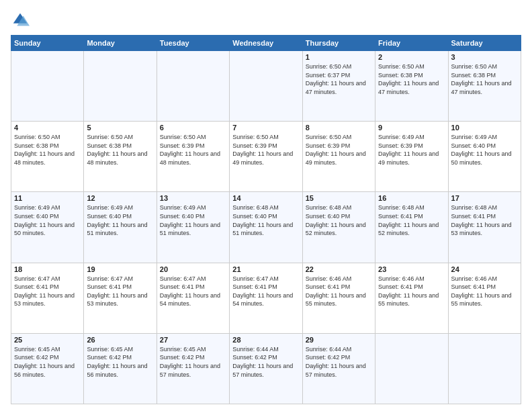  Describe the element at coordinates (266, 227) in the screenshot. I see `calendar-day-cell: 14Sunrise: 6:48 AM Sunset: 6:40 PM Dayli…` at that location.